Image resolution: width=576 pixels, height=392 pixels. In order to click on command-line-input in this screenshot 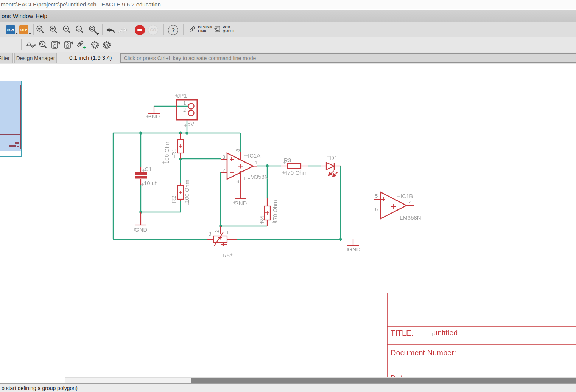, I will do `click(348, 58)`.